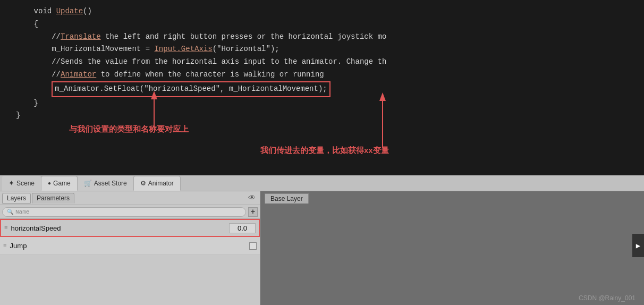 This screenshot has width=644, height=305. I want to click on code-line-3: //Translate the left and right button pr…, so click(322, 37).